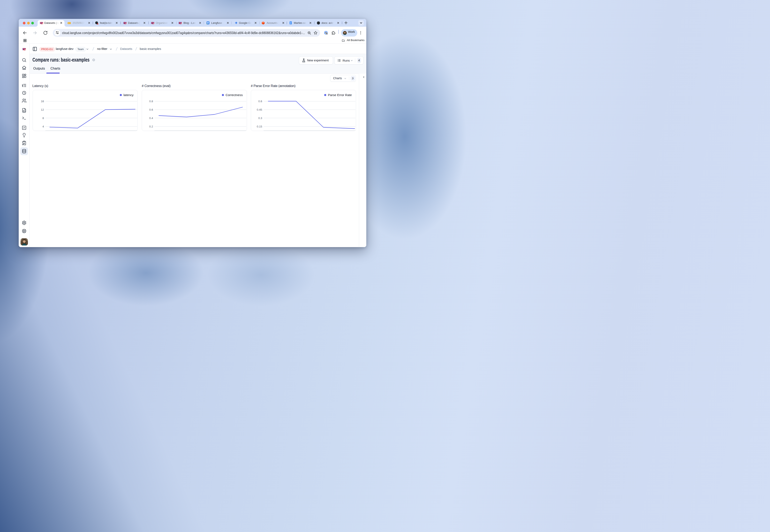 This screenshot has height=532, width=770. What do you see at coordinates (43, 118) in the screenshot?
I see `svg-text: 8` at bounding box center [43, 118].